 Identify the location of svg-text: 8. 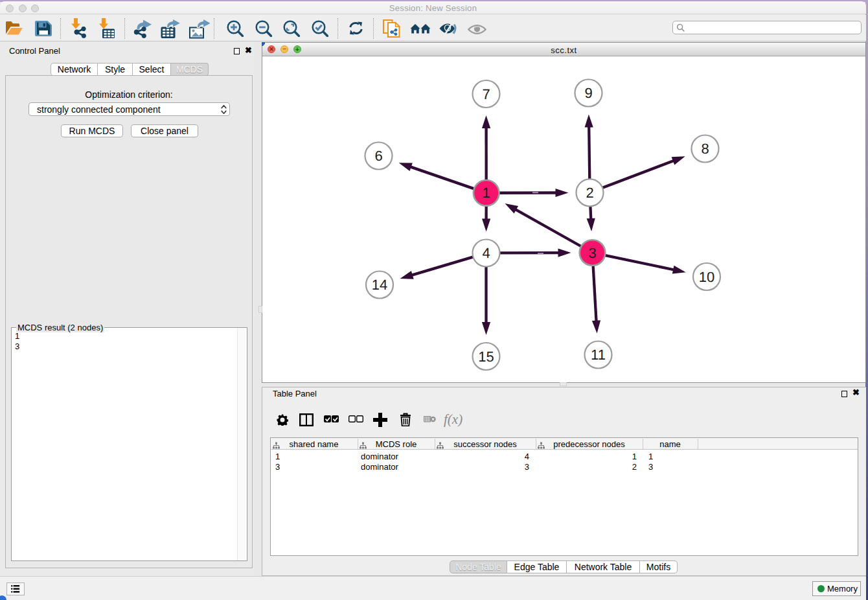
(705, 149).